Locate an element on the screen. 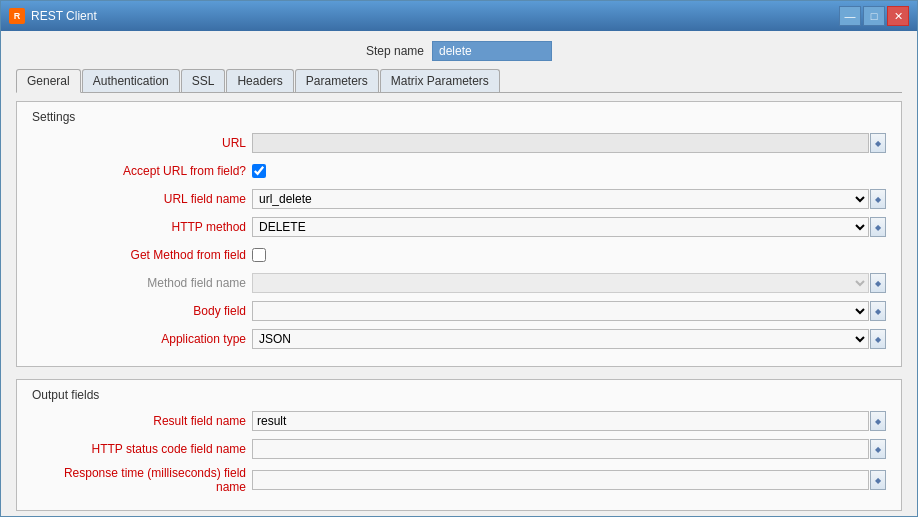  http-method-row: HTTP method DELETE GET POST PUT PATCH ◆ is located at coordinates (459, 227).